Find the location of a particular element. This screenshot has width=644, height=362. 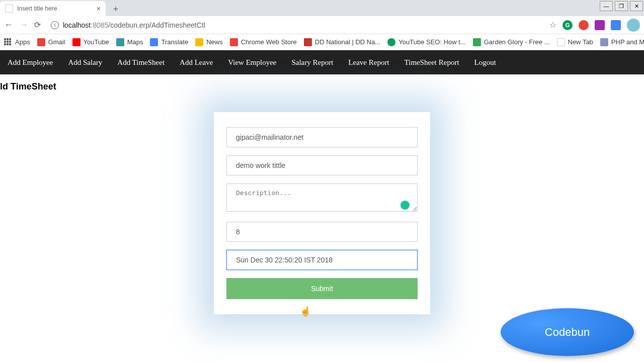

url-box: i localhost:8085/codebun.erp/AddTimeshee… is located at coordinates (295, 25).